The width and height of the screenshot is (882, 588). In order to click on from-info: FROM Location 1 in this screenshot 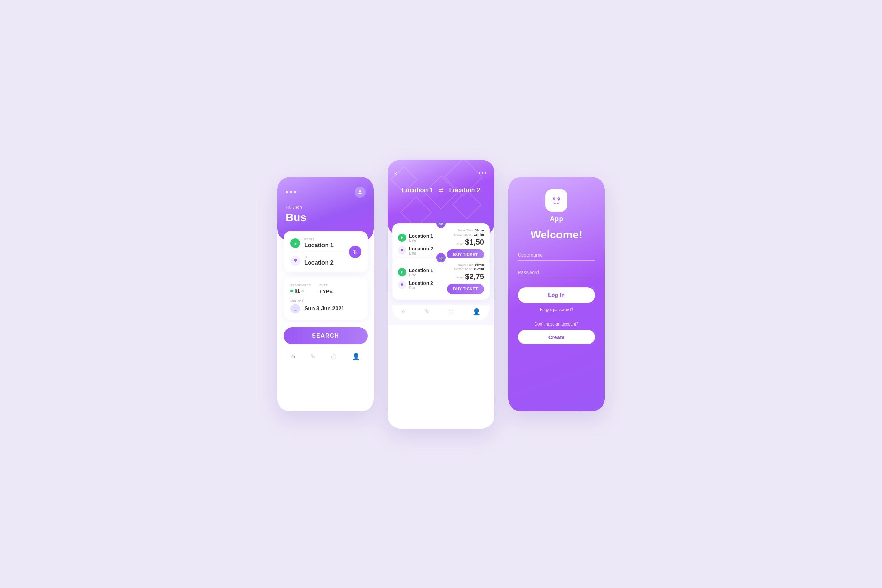, I will do `click(319, 243)`.